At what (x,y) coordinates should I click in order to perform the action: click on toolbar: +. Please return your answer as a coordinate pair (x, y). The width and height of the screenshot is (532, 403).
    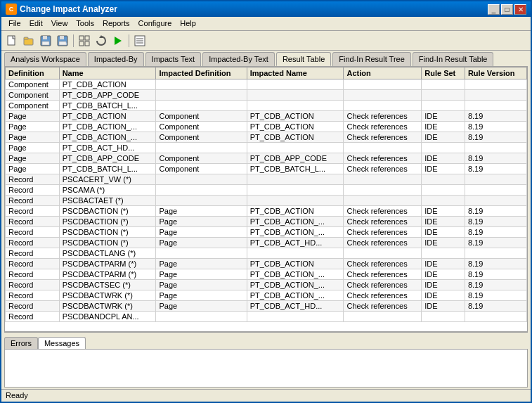
    Looking at the image, I should click on (266, 41).